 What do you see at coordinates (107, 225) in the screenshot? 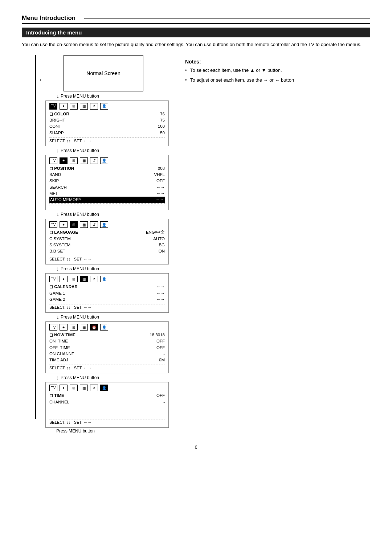
I see `menu-icons-3: TV ✦ ⊞ ▦ ↺ 👤` at bounding box center [107, 225].